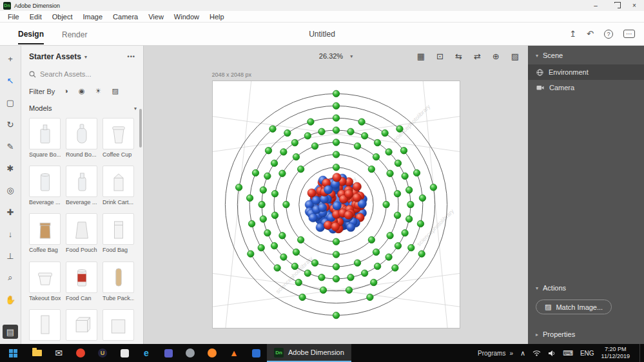 The image size is (644, 362). I want to click on content-panel-toggle: ▤, so click(10, 332).